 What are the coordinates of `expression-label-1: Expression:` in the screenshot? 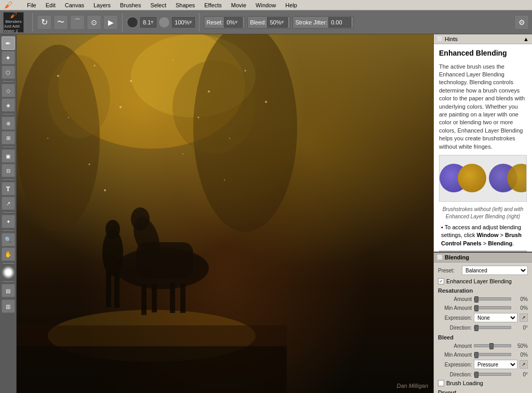 It's located at (455, 318).